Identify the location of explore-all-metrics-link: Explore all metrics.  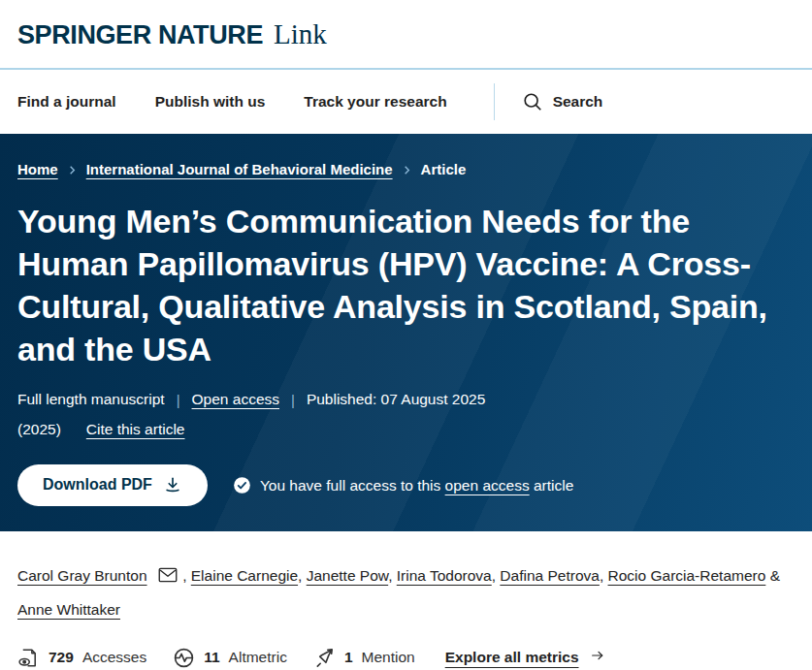
(526, 657).